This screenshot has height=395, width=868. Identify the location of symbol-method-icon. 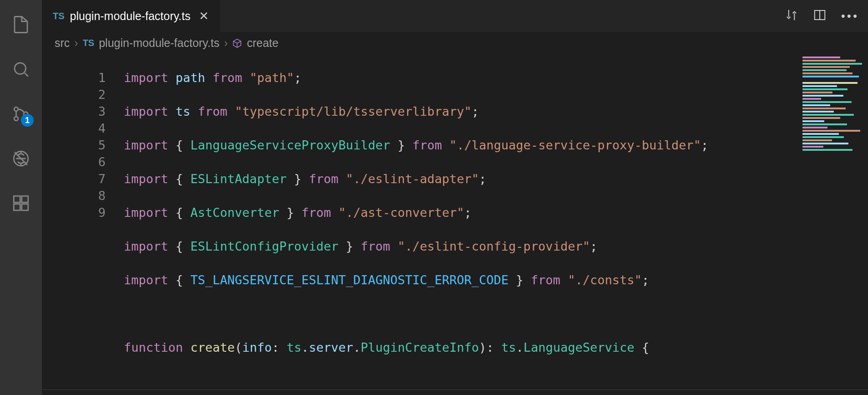
(237, 43).